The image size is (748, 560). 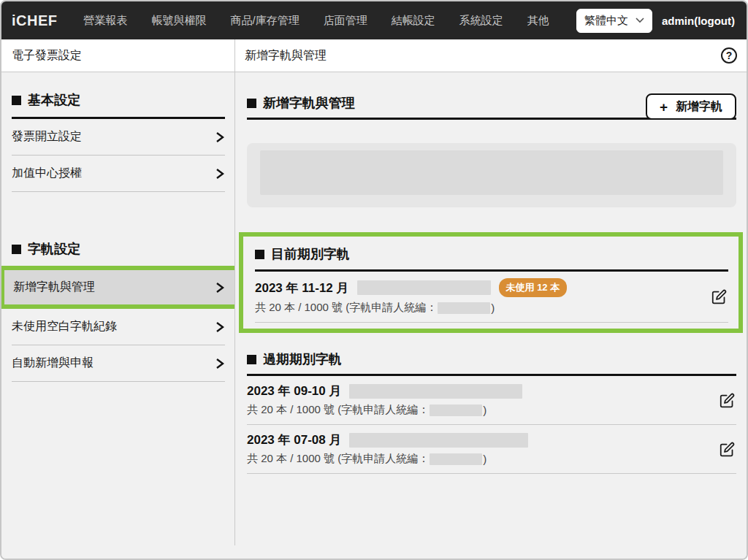 What do you see at coordinates (294, 440) in the screenshot?
I see `entry-period: 2023 年 07-08 月` at bounding box center [294, 440].